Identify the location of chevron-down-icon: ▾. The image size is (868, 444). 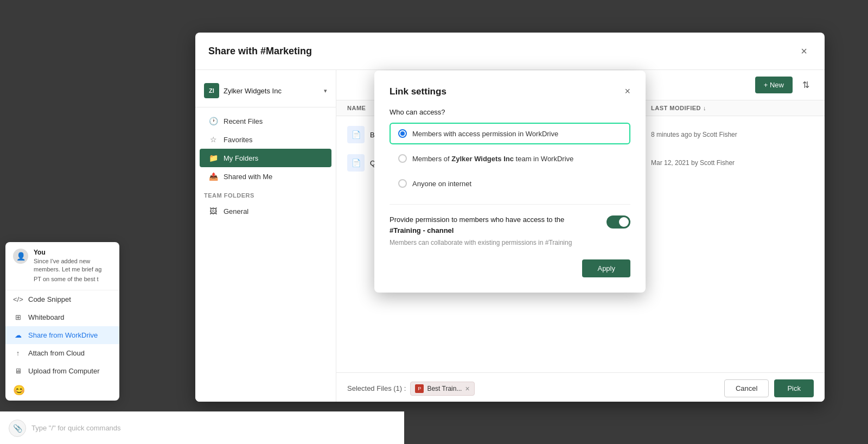
(326, 91).